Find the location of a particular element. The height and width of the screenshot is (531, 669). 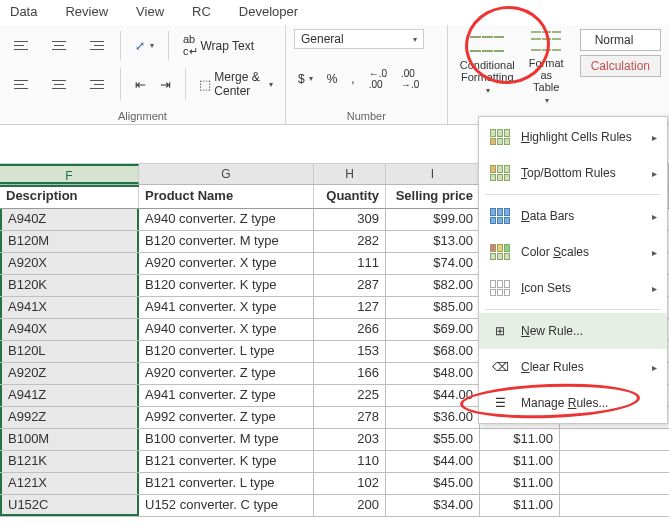

cell-product: B120 converter. M type is located at coordinates (226, 242).